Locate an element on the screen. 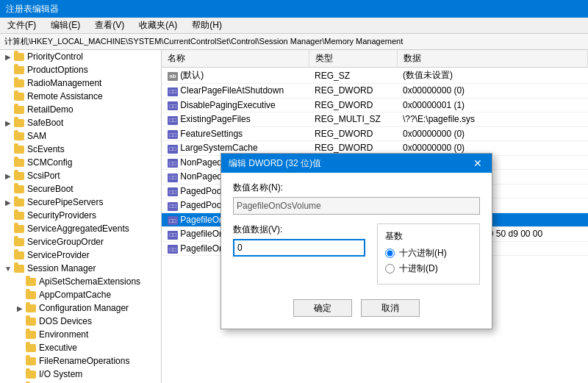 Image resolution: width=588 pixels, height=383 pixels. menu-view: 查看(V) is located at coordinates (110, 25).